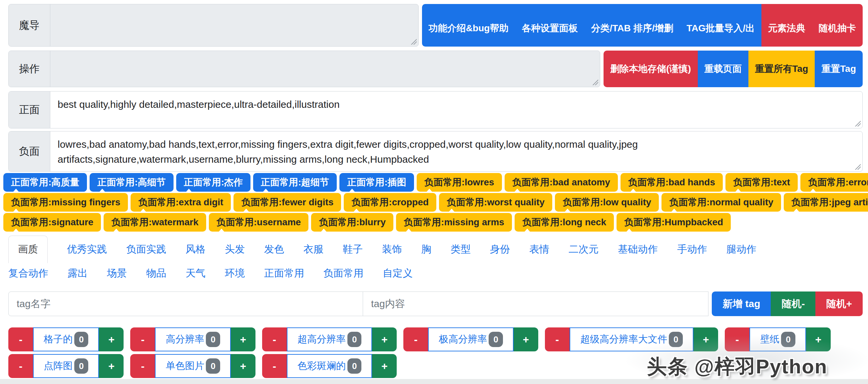 The image size is (868, 384). What do you see at coordinates (352, 222) in the screenshot?
I see `tag-pill: 负面常用:blurry` at bounding box center [352, 222].